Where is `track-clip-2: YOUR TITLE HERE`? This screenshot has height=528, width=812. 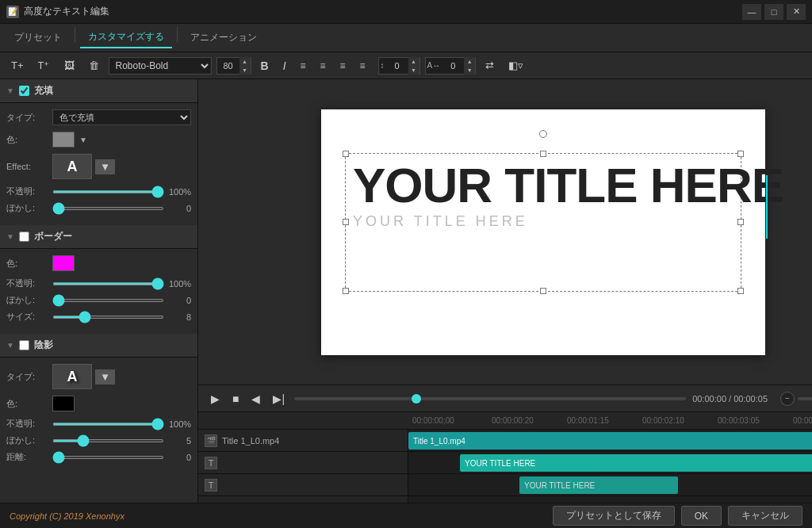
track-clip-2: YOUR TITLE HERE is located at coordinates (599, 485).